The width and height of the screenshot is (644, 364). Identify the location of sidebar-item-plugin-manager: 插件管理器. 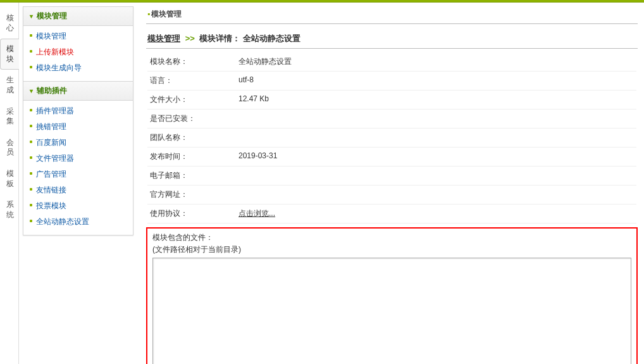
(78, 111).